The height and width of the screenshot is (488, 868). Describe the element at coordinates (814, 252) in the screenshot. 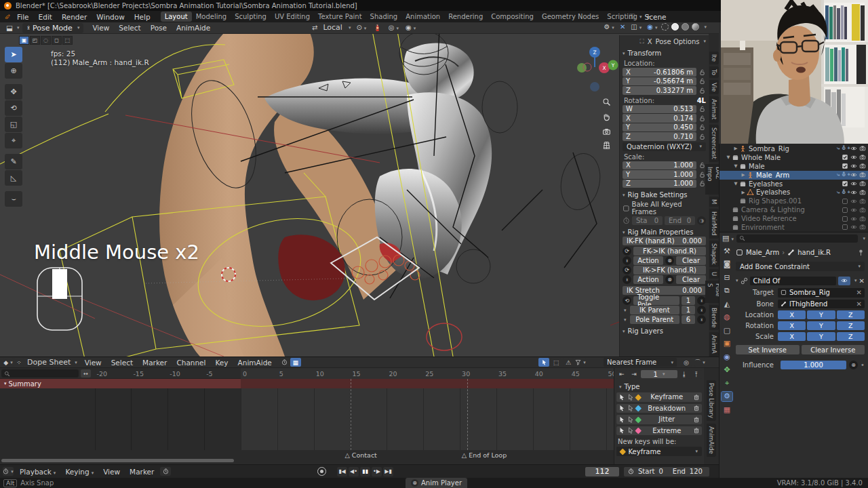

I see `breadcrumb-bone: hand_ik.R` at that location.